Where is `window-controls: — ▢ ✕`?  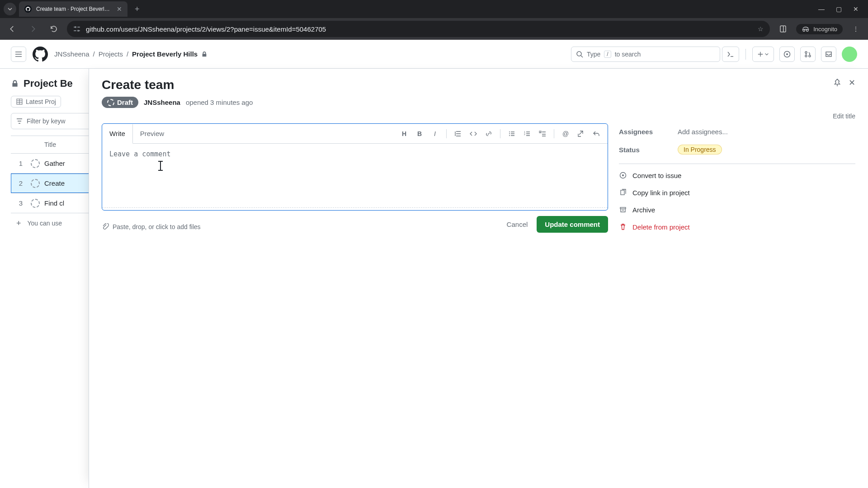
window-controls: — ▢ ✕ is located at coordinates (841, 9).